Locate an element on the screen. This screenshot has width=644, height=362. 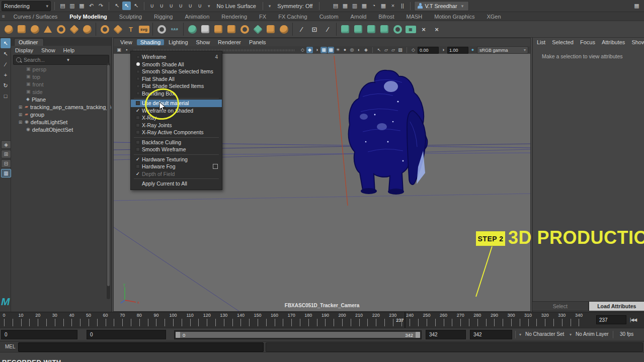
menu-item-wireframe: Wireframe4 is located at coordinates (176, 57).